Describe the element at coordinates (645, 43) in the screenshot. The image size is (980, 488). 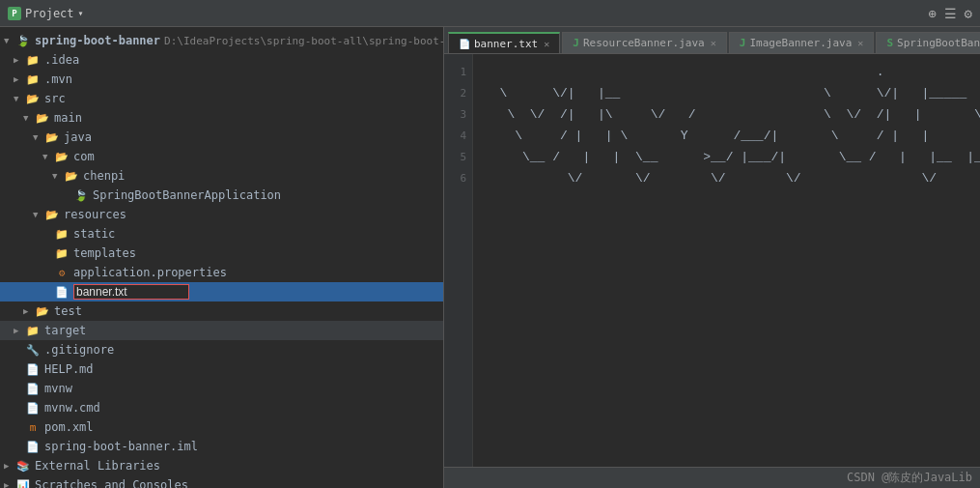
I see `tab-resource-banner: J ResourceBanner.java ✕` at that location.